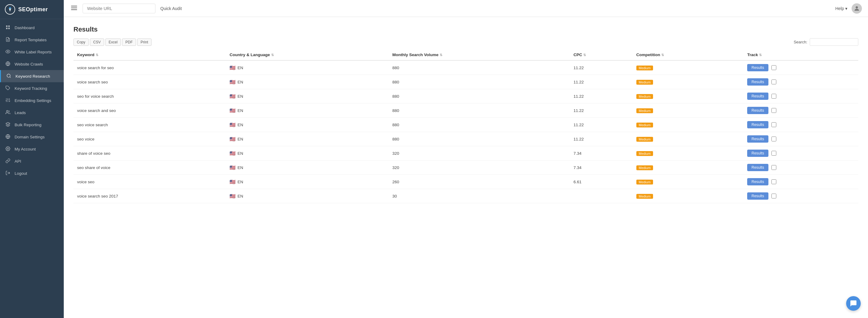 This screenshot has height=318, width=868. What do you see at coordinates (33, 9) in the screenshot?
I see `sidebar-logo-text: SEOptimer` at bounding box center [33, 9].